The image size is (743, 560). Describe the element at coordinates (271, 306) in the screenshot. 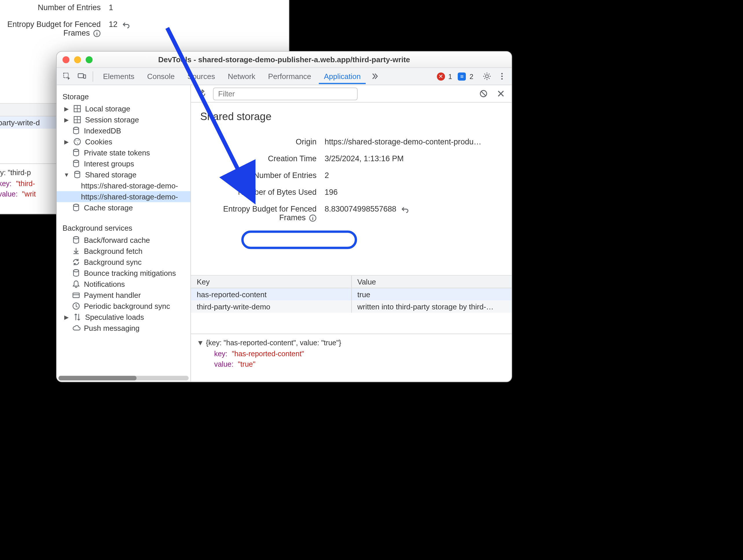

I see `cell-key: third-party-write-demo` at that location.